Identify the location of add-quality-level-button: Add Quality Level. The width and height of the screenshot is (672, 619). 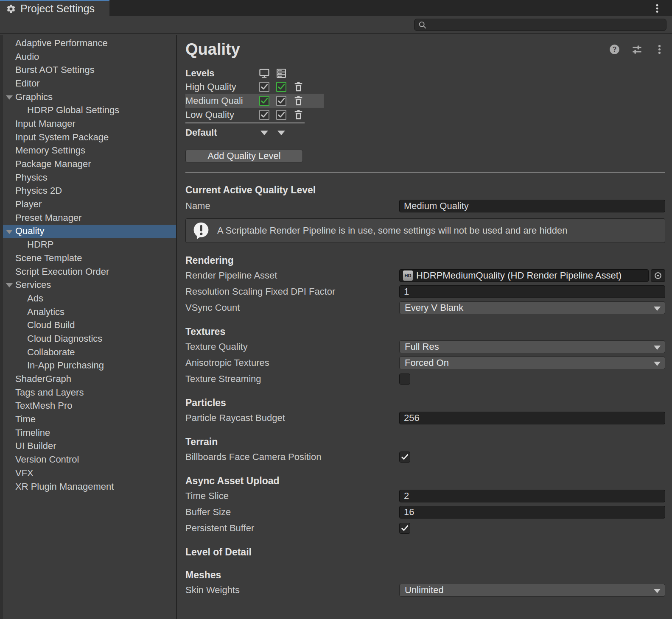
(244, 156).